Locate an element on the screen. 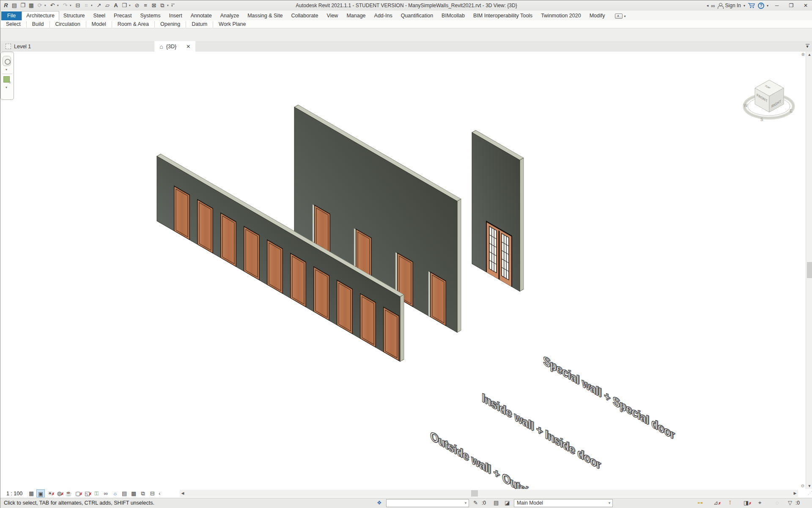 The width and height of the screenshot is (812, 508). tab-systems: Systems is located at coordinates (150, 16).